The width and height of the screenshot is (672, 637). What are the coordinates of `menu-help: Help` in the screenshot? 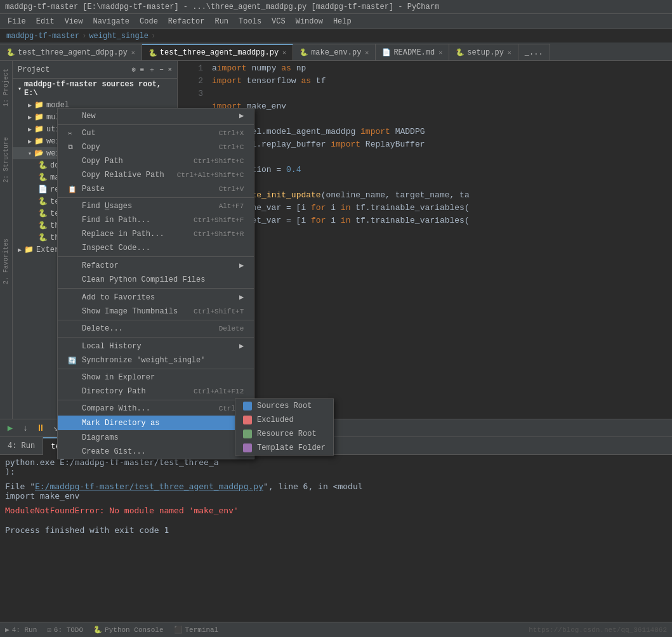 It's located at (343, 22).